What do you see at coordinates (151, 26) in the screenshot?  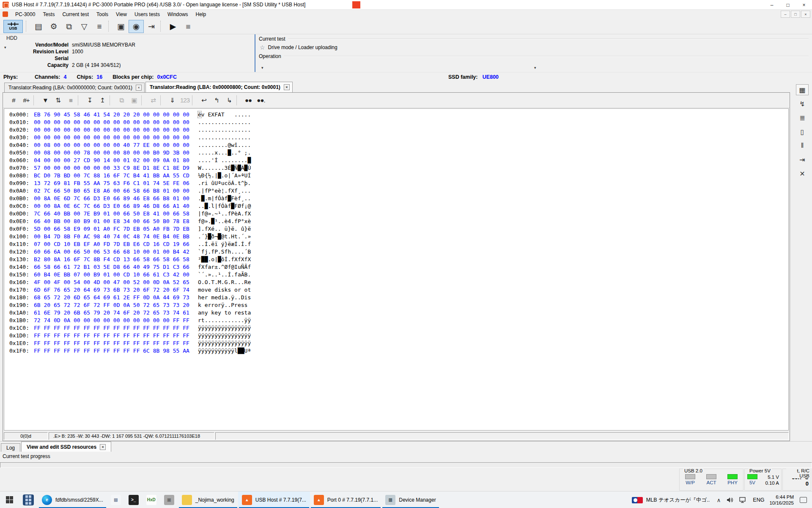 I see `toolbar-button: ⇥` at bounding box center [151, 26].